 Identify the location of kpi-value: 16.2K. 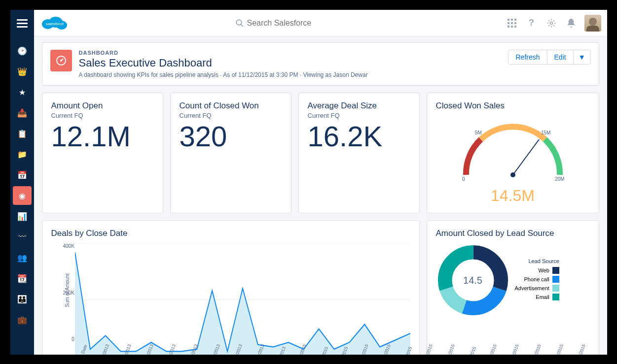
(359, 136).